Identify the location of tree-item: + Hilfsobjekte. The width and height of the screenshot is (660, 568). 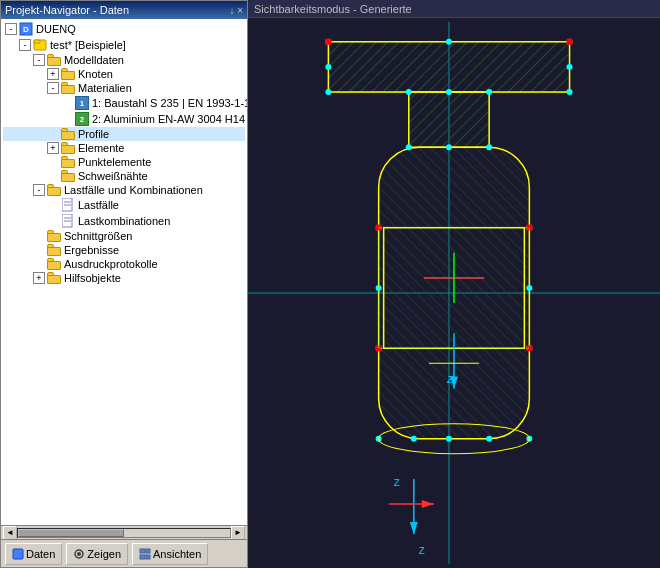
(124, 278).